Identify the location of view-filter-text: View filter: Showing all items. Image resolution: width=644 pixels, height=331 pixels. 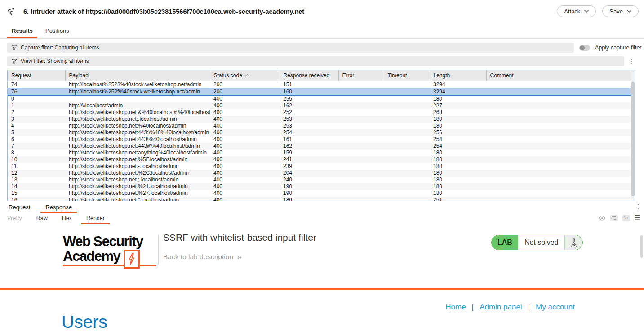
(55, 61).